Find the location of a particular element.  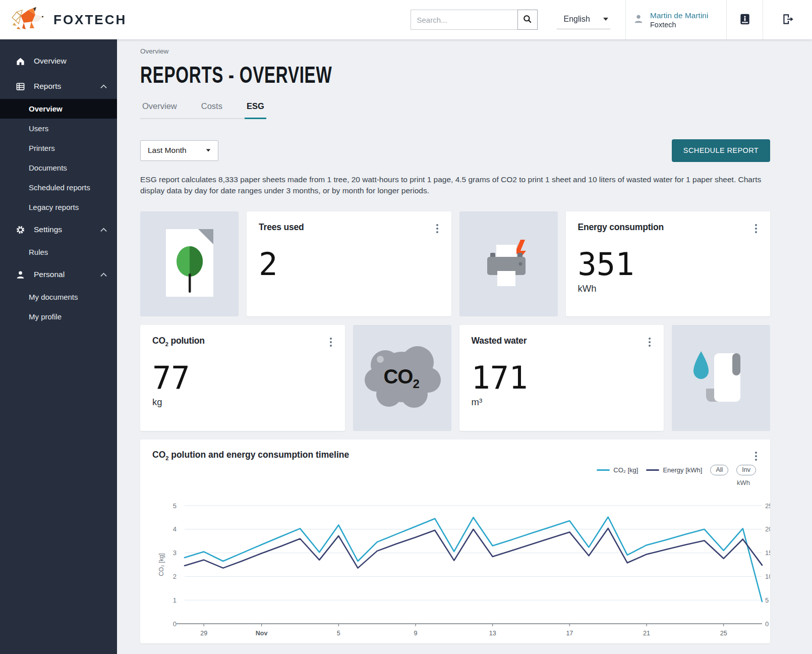

reports-table-icon is located at coordinates (20, 87).